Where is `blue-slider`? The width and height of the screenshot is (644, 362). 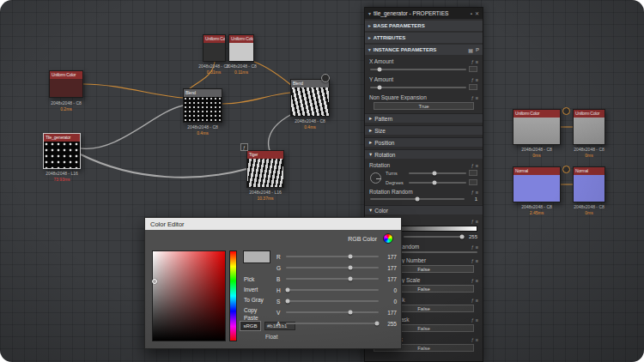
blue-slider is located at coordinates (332, 279).